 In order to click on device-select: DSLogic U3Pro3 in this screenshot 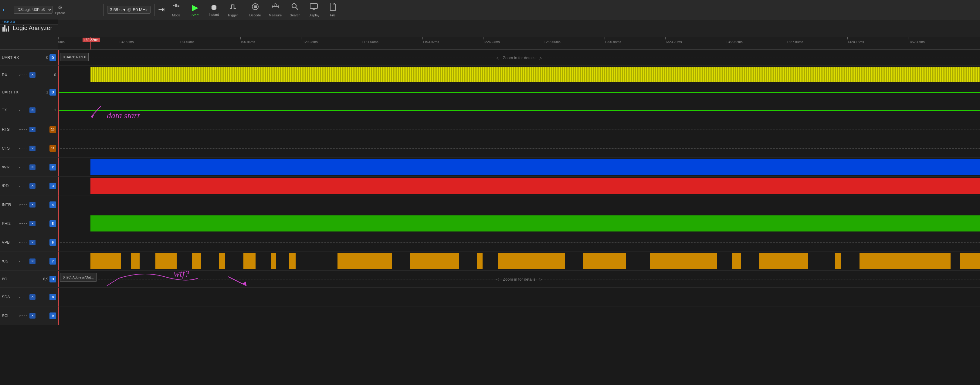, I will do `click(33, 10)`.